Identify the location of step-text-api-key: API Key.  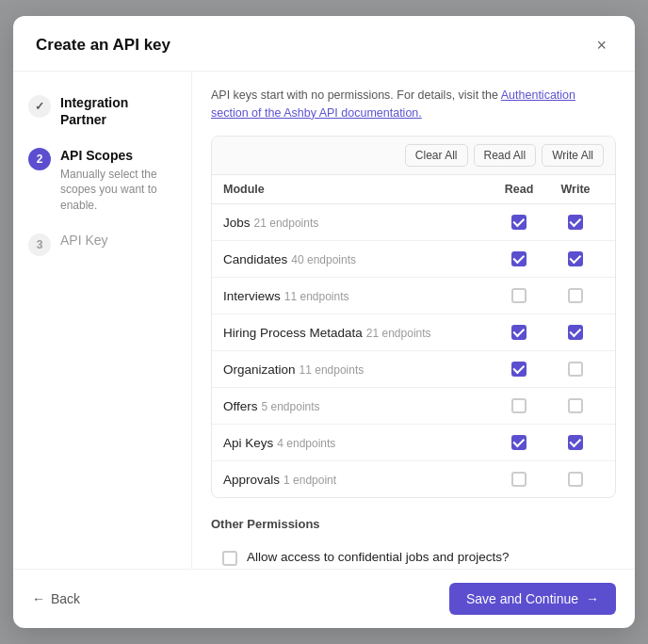
(85, 240).